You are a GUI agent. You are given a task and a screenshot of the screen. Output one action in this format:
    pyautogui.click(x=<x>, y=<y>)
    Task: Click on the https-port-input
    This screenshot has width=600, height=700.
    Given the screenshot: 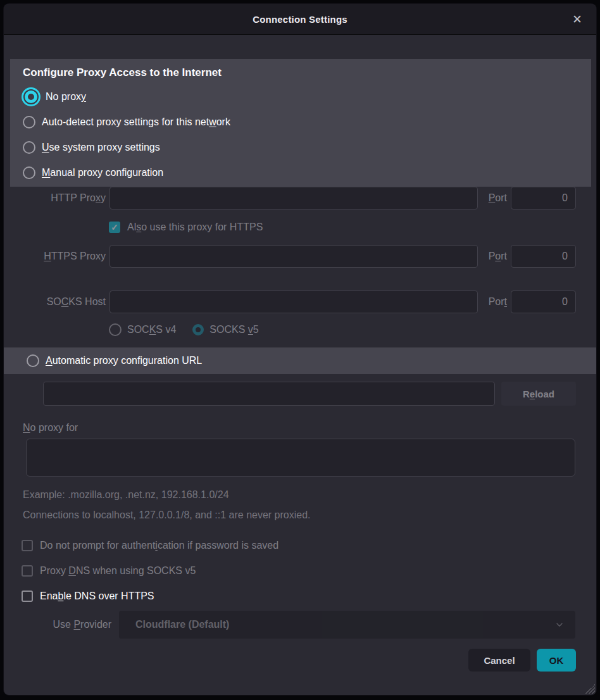 What is the action you would take?
    pyautogui.click(x=543, y=256)
    